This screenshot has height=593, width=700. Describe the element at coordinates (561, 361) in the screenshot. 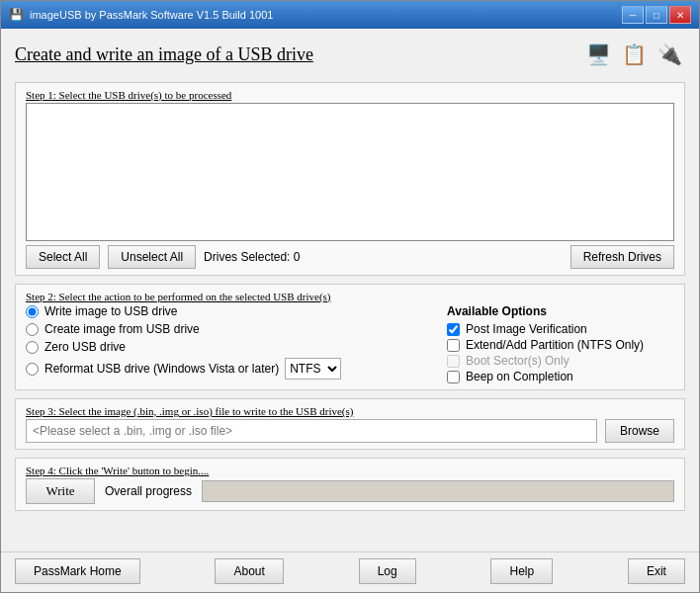

I see `checkbox-boot: Boot Sector(s) Only` at that location.